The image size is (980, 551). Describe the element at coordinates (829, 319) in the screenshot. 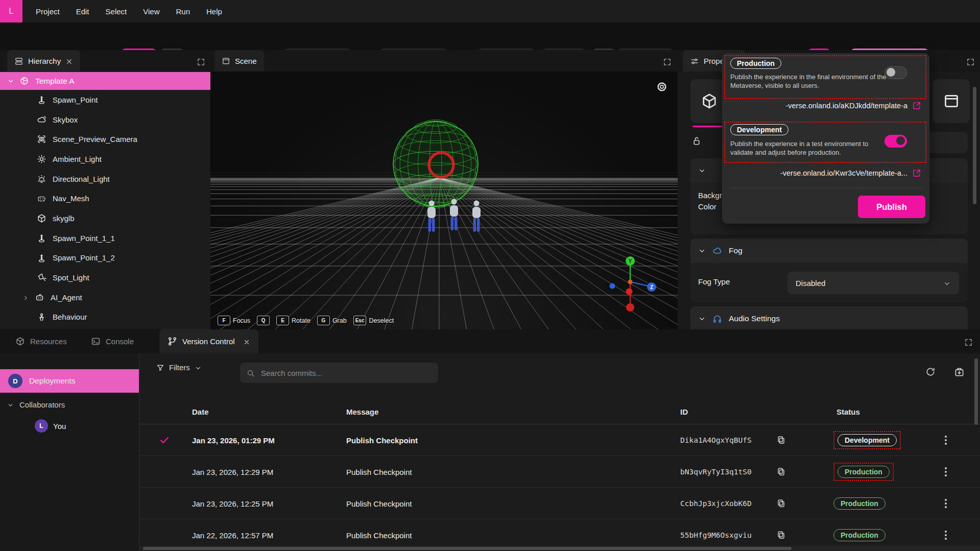

I see `audio-section-header: Audio Settings` at that location.